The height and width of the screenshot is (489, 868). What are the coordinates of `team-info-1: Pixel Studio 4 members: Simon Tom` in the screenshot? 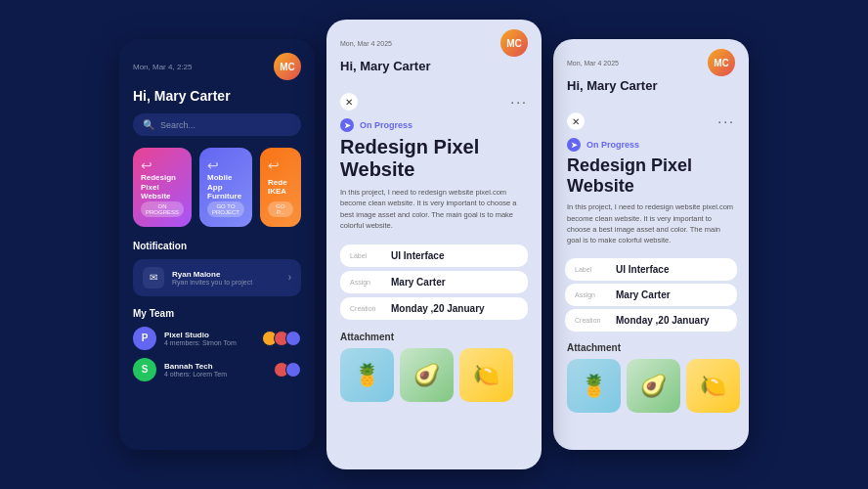 It's located at (209, 338).